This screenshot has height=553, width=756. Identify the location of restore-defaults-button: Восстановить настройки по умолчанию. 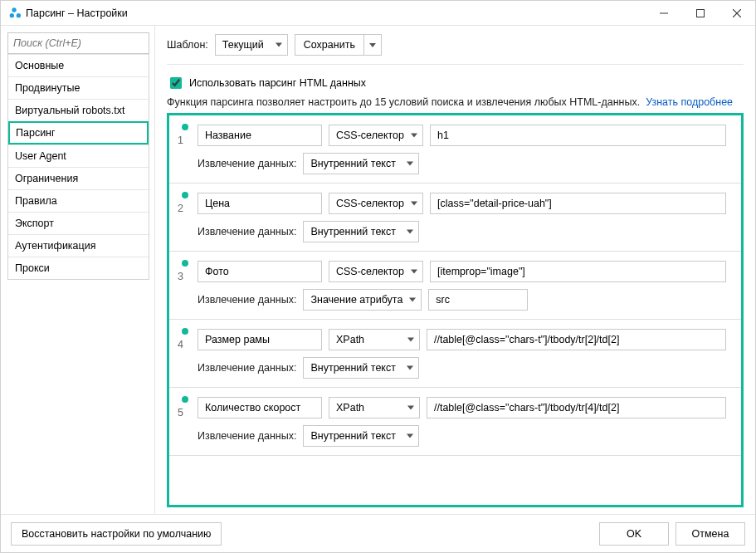
(116, 534).